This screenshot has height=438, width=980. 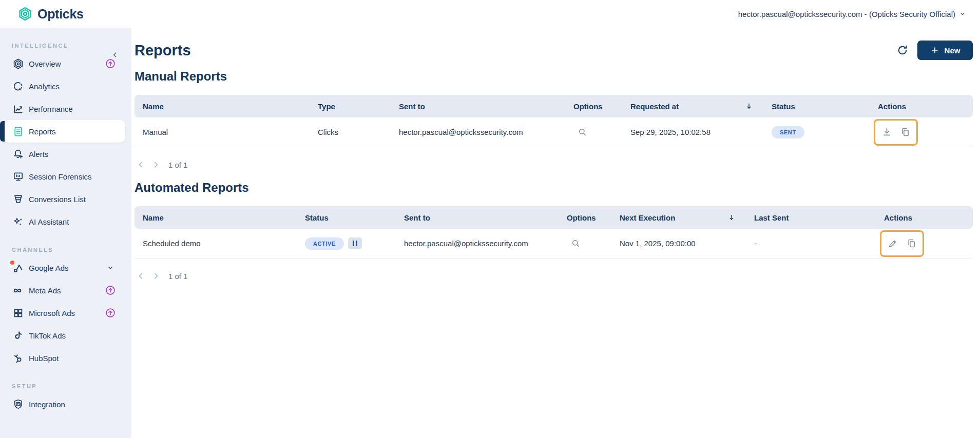 I want to click on sidebar-item-label: TikTok Ads, so click(x=74, y=335).